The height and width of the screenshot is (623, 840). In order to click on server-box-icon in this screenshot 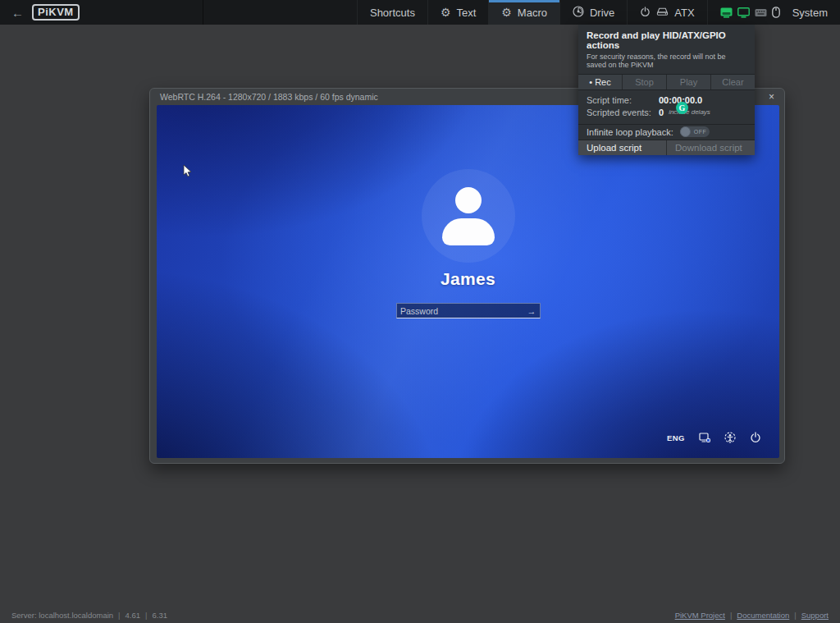, I will do `click(663, 12)`.